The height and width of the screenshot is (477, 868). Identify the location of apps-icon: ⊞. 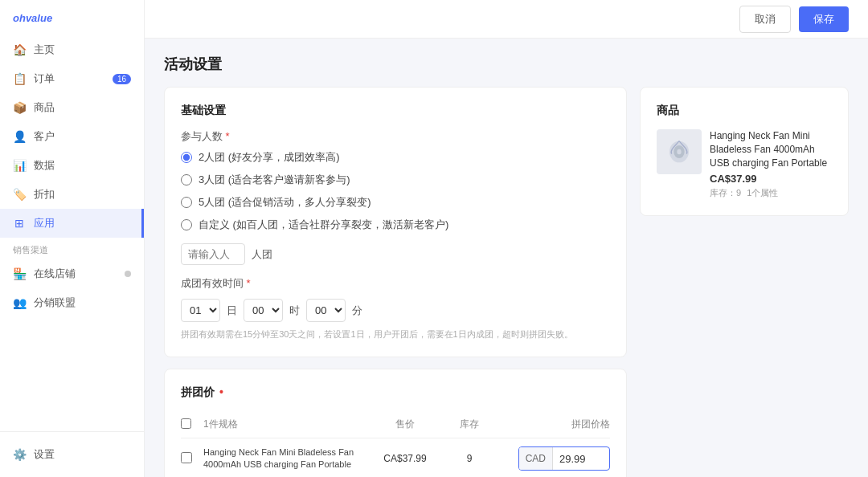
(19, 223).